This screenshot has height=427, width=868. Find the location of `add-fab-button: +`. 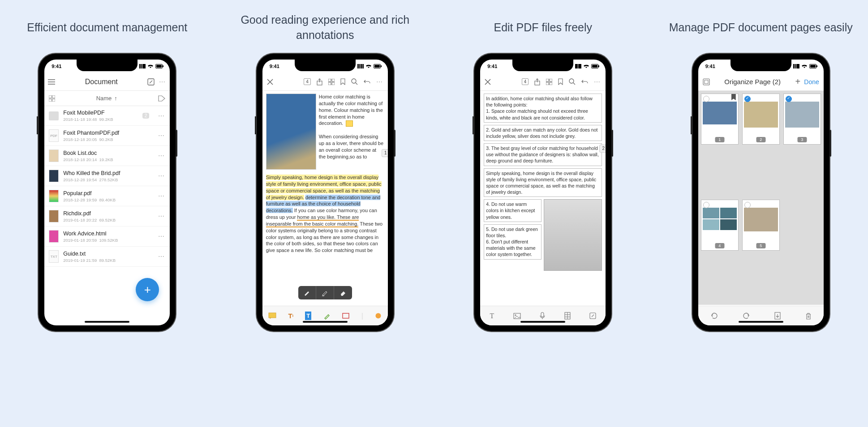

add-fab-button: + is located at coordinates (147, 290).